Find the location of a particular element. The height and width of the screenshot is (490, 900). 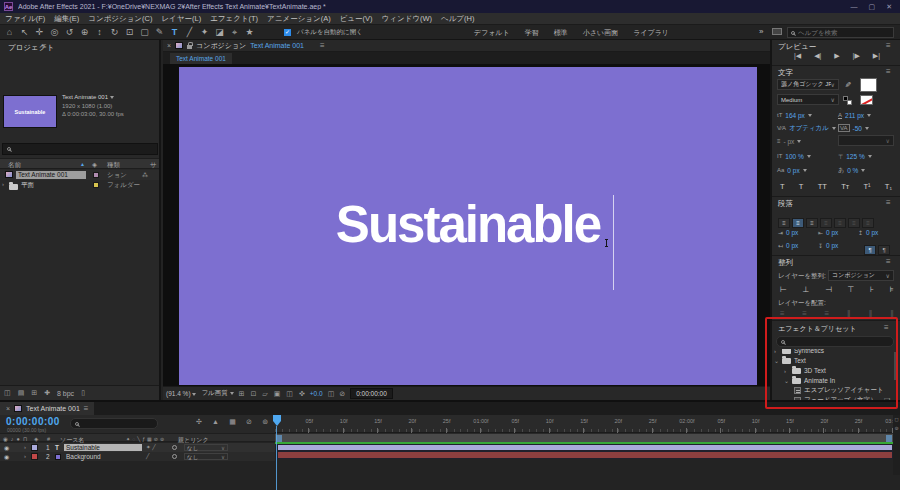

align-button: ⊦ is located at coordinates (872, 290).